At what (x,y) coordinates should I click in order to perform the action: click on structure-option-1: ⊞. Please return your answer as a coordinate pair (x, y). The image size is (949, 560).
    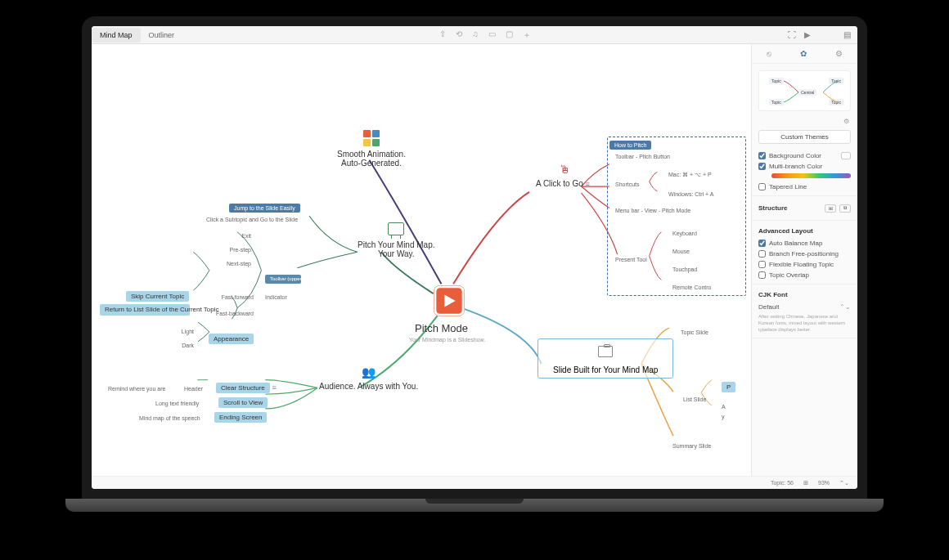
    Looking at the image, I should click on (830, 208).